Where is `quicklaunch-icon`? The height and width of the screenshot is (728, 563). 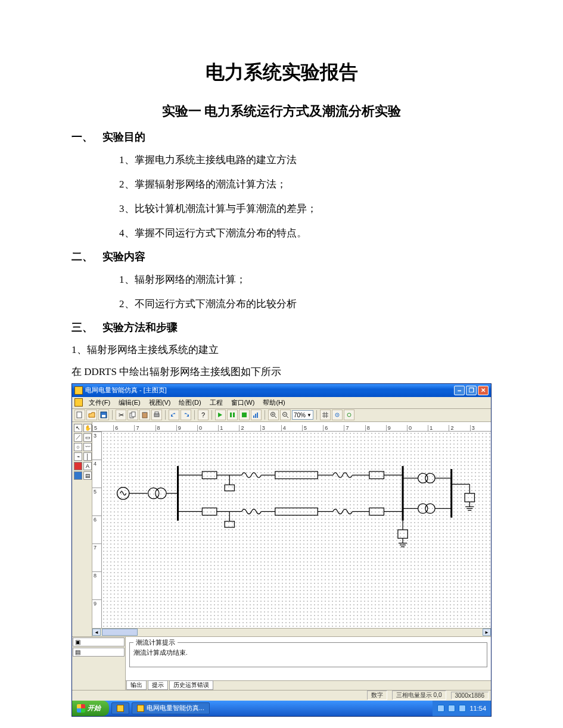 quicklaunch-icon is located at coordinates (120, 708).